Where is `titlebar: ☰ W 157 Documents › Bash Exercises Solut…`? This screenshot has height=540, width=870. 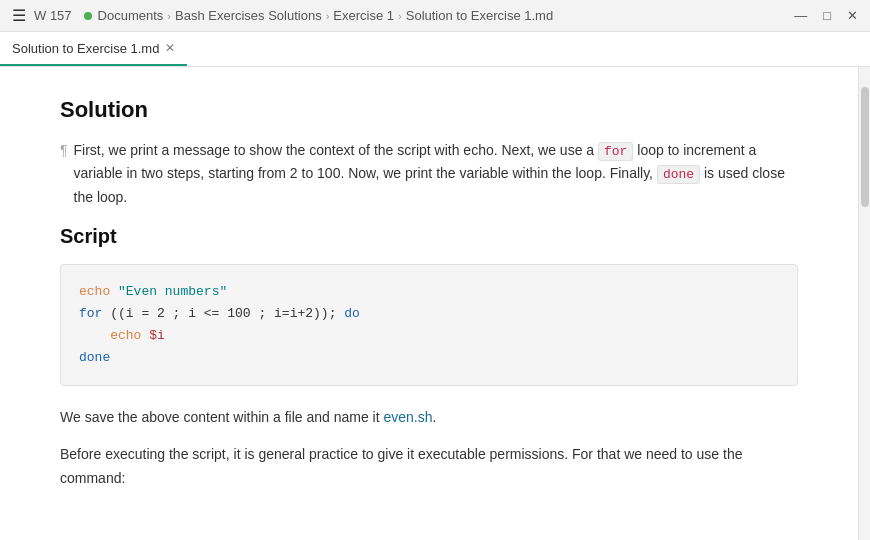 titlebar: ☰ W 157 Documents › Bash Exercises Solut… is located at coordinates (435, 16).